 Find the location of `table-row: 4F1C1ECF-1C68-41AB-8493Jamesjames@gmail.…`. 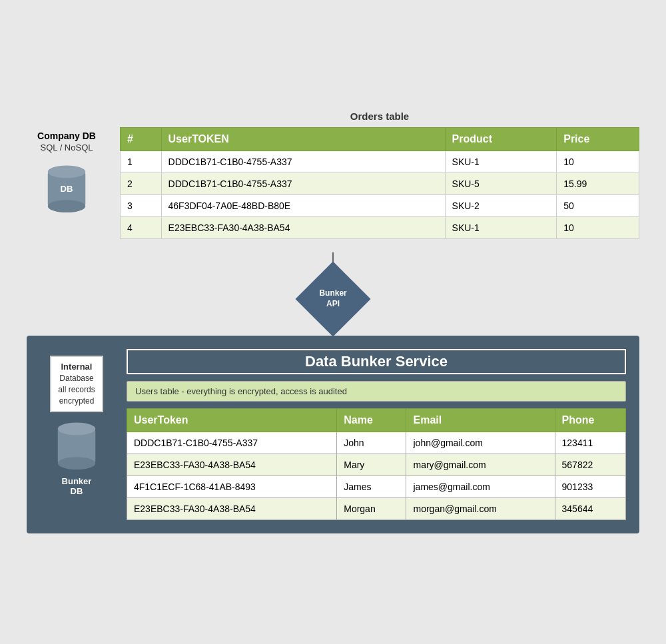

table-row: 4F1C1ECF-1C68-41AB-8493Jamesjames@gmail.… is located at coordinates (377, 487).